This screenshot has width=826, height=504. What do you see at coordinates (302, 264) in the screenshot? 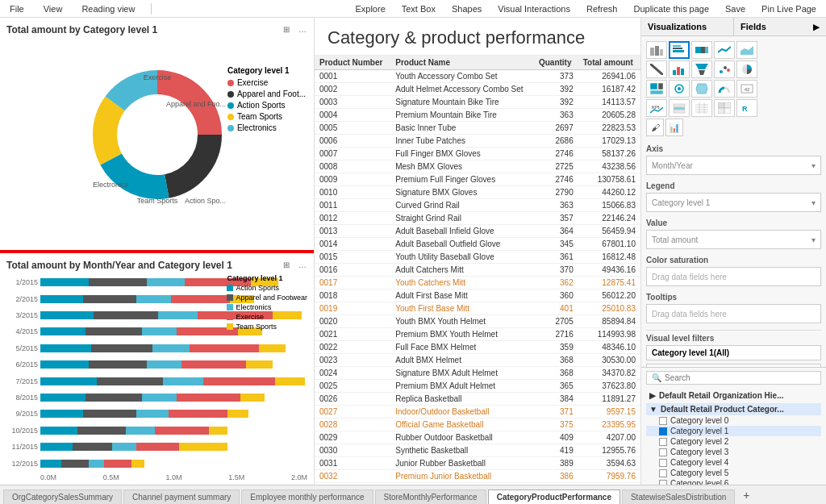
I see `bar-more-btn: …` at bounding box center [302, 264].